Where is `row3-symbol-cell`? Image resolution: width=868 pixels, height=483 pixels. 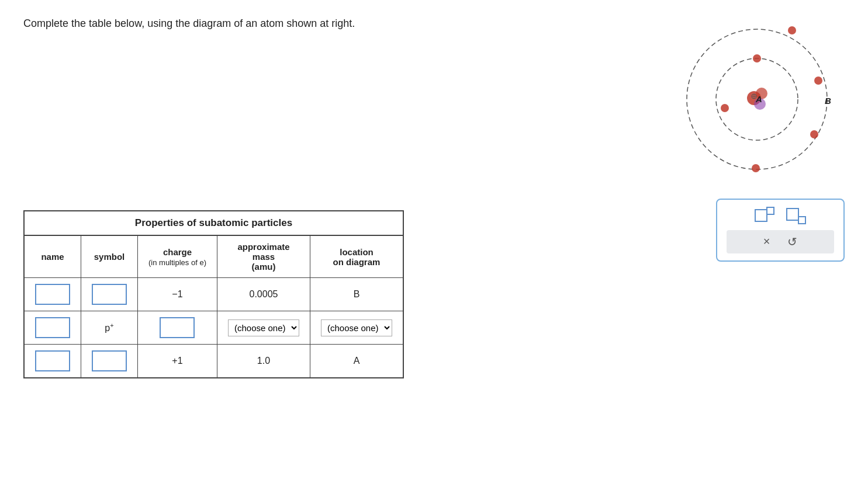 row3-symbol-cell is located at coordinates (110, 362).